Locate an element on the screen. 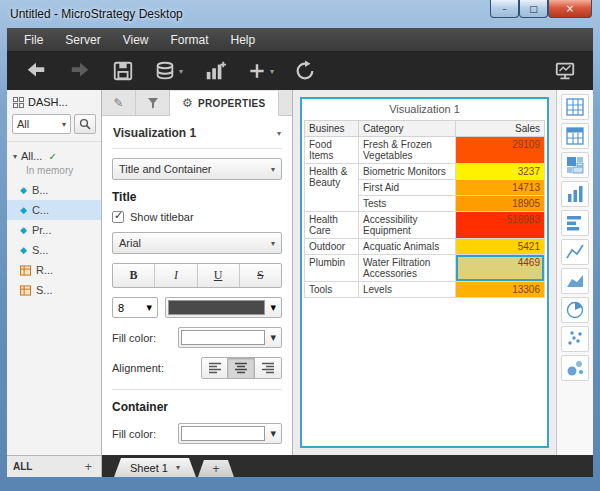  expander-icon: ▾ is located at coordinates (15, 156).